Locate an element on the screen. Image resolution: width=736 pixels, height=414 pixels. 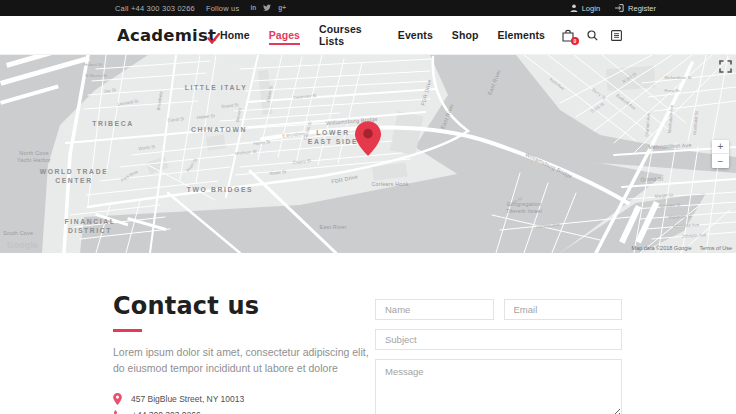
page-title: Contact us is located at coordinates (244, 306).